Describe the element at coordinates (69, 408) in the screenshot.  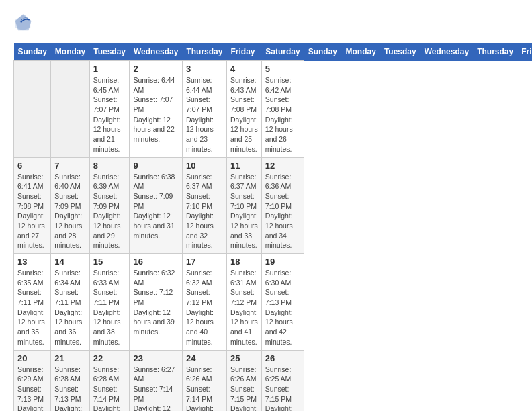
I see `daylight-text: Daylight: 12 hours and 44 minutes.` at that location.